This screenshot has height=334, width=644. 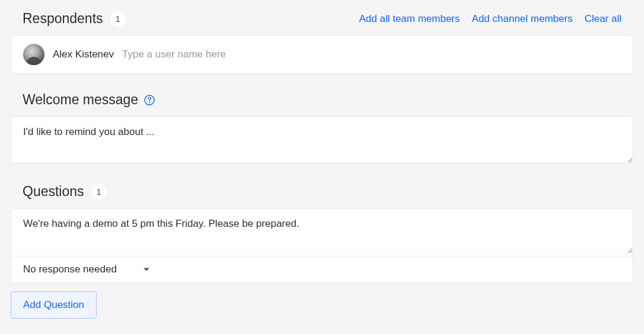 What do you see at coordinates (81, 99) in the screenshot?
I see `welcome-message-title: Welcome message` at bounding box center [81, 99].